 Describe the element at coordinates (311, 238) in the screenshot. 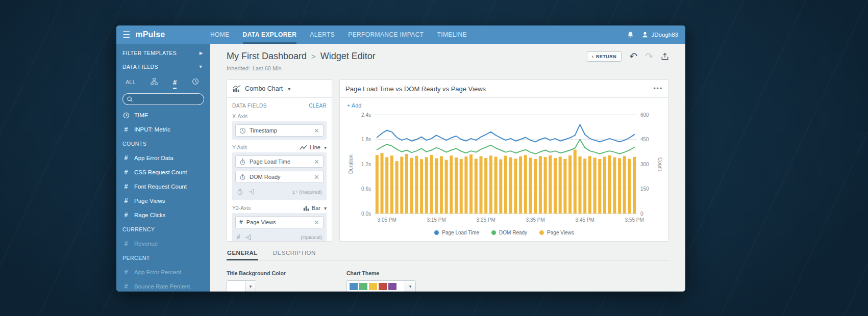

I see `y2-axis-hint: (Optional)` at that location.